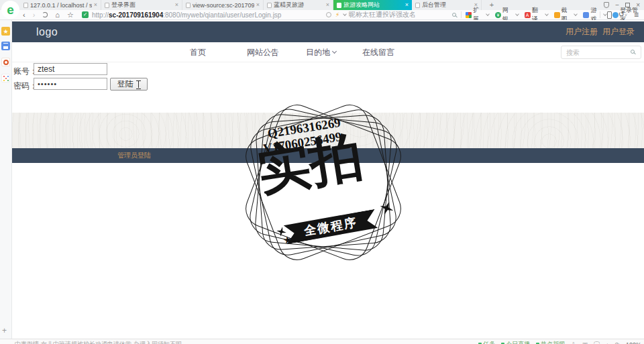 The image size is (644, 344). Describe the element at coordinates (70, 69) in the screenshot. I see `account-field` at that location.